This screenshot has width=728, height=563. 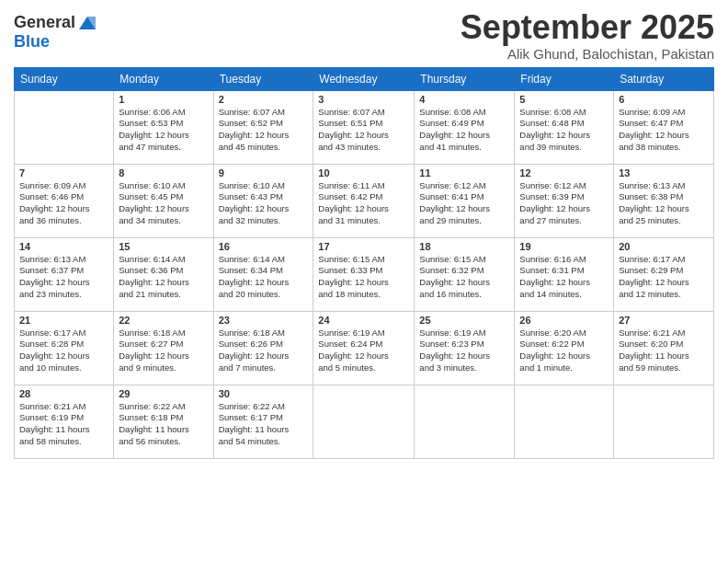 I want to click on day-number: 24, so click(x=364, y=320).